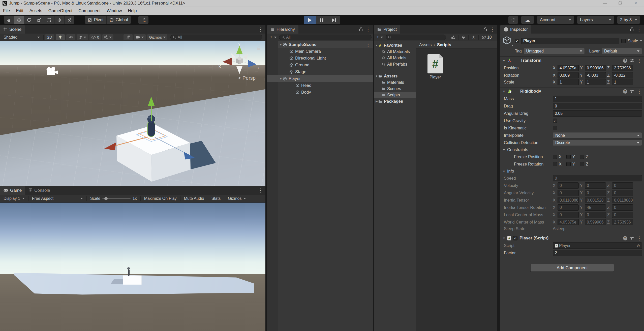  What do you see at coordinates (487, 37) in the screenshot?
I see `project-hidden-count: 10` at bounding box center [487, 37].